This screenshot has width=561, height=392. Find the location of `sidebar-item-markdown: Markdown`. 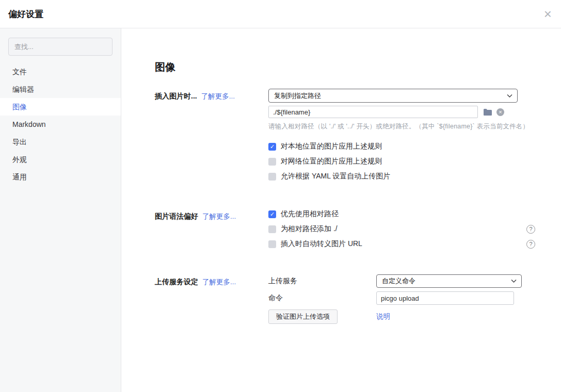

sidebar-item-markdown: Markdown is located at coordinates (60, 124).